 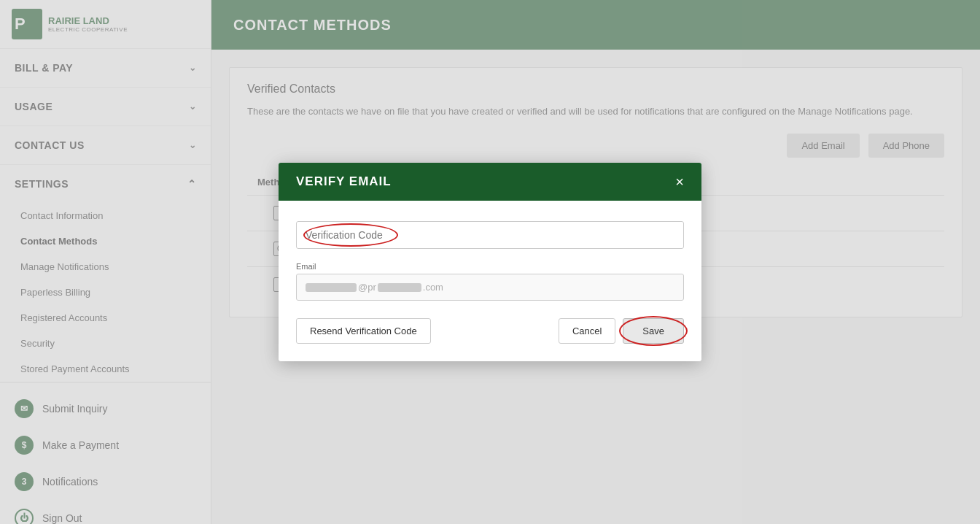 I want to click on resend-verification-button: Resend Verification Code, so click(x=363, y=331).